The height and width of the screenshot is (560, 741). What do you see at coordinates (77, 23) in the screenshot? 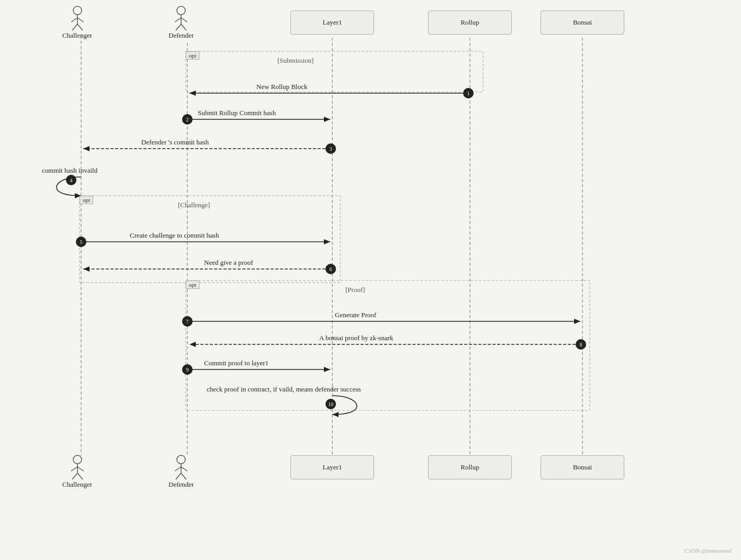
I see `actor-challenger-top: Challenger` at bounding box center [77, 23].